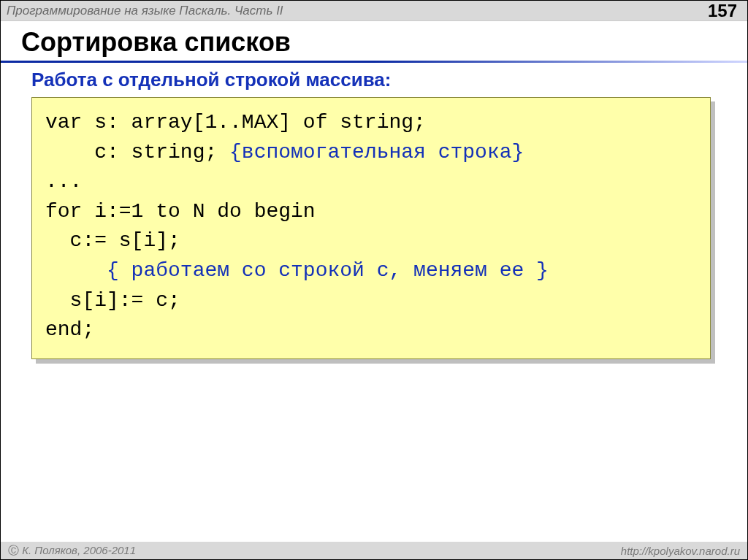 This screenshot has width=748, height=560. I want to click on code-line: end;, so click(70, 330).